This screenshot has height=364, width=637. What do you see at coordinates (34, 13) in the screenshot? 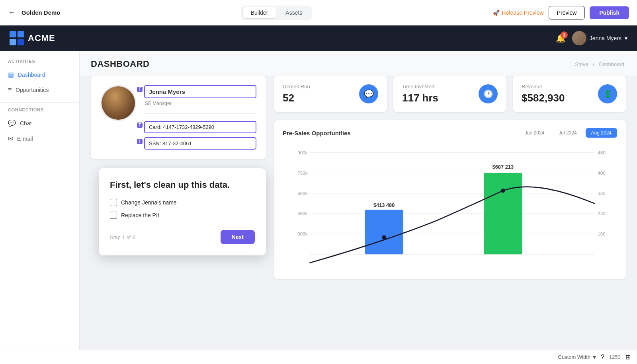
I see `toolbar-left: ← Golden Demo` at bounding box center [34, 13].